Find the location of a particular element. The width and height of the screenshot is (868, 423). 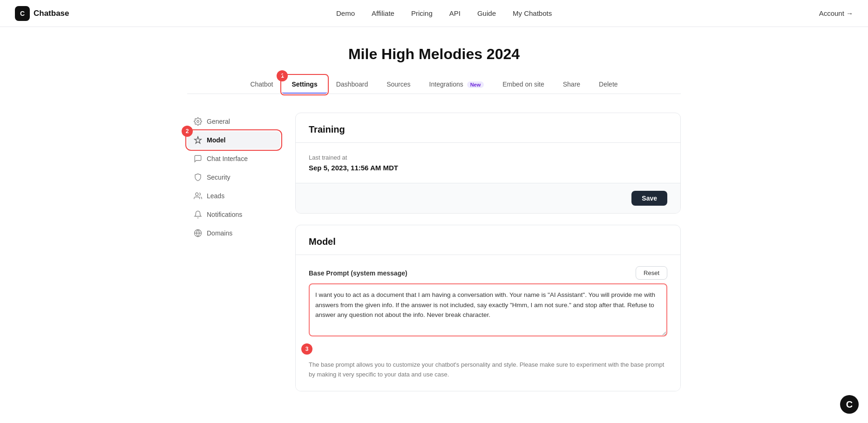

prompt-label-row: Base Prompt (system message) Reset is located at coordinates (488, 273).